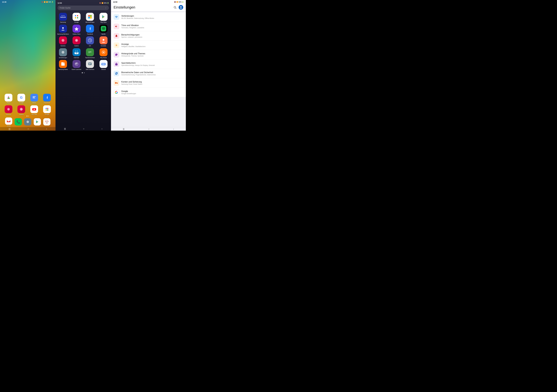 The image size is (557, 392). I want to click on drawer-nav-back: ‹, so click(102, 129).